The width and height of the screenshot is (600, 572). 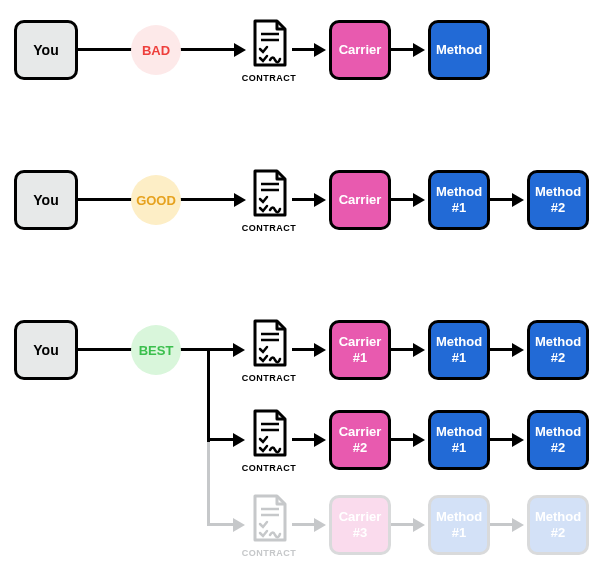 I want to click on quality-badge-best: BEST, so click(x=156, y=350).